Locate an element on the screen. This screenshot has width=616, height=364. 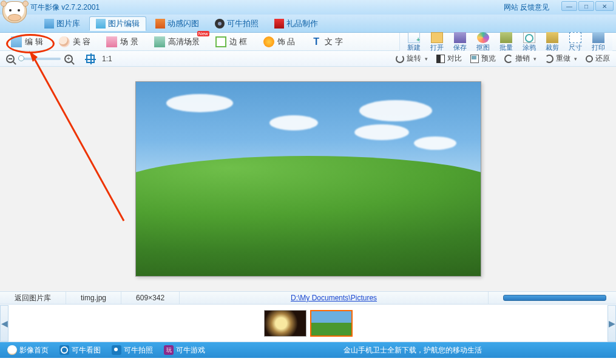
title-bar: 可牛影像 v2.7.2.2001 网站 反馈意见 — □ ✕ is located at coordinates (308, 7).